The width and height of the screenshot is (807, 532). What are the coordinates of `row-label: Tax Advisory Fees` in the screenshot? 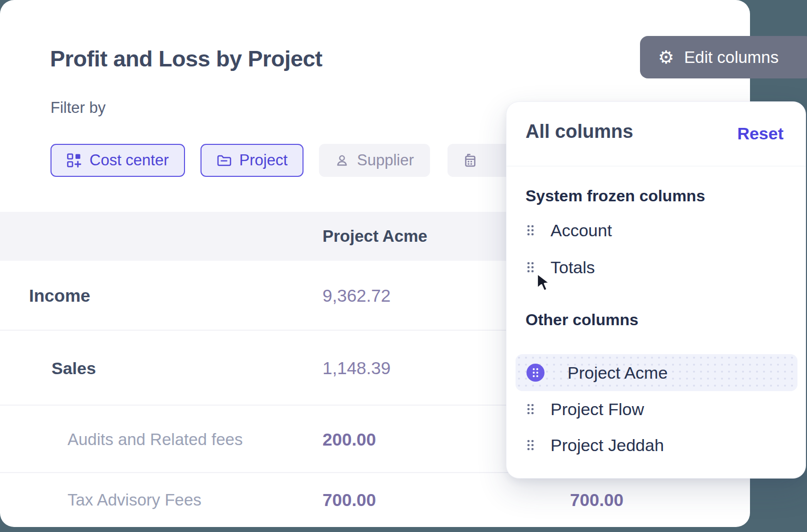 It's located at (134, 500).